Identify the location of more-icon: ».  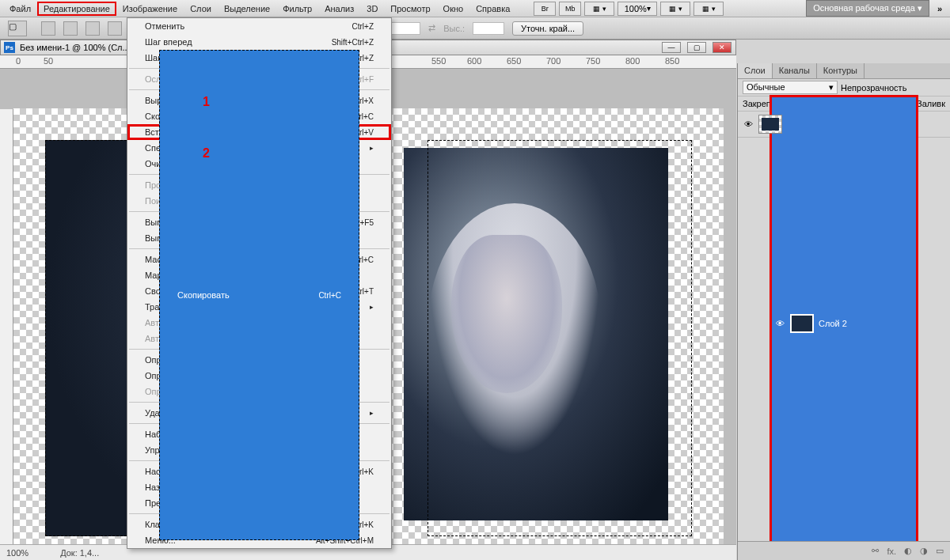
(940, 9).